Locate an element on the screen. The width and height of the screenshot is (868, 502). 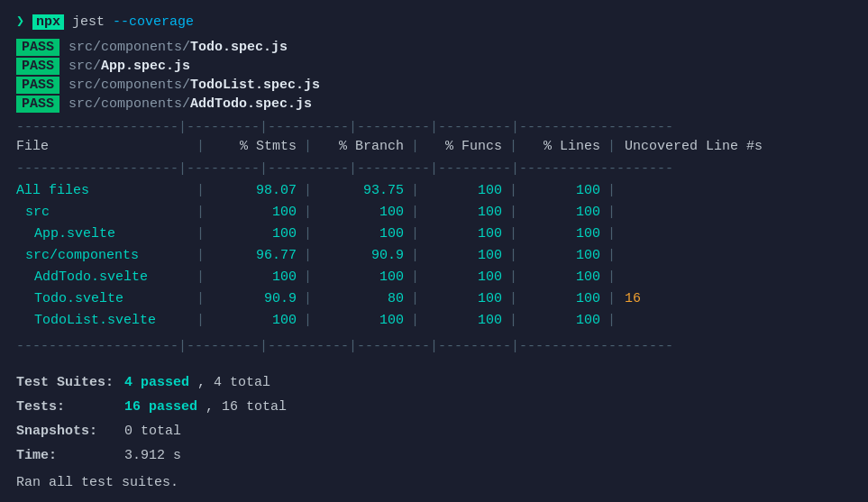
pass-item: PASS src/components/Todo.spec.js is located at coordinates (434, 47).